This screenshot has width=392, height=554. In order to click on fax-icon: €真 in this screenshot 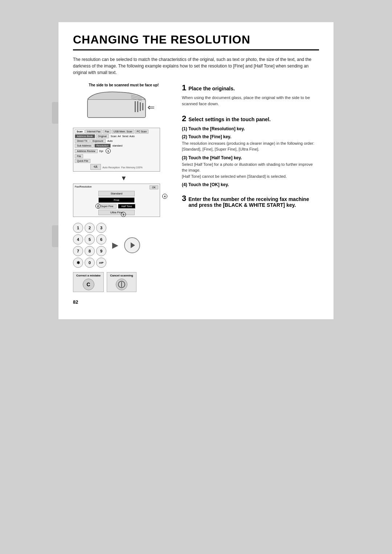, I will do `click(96, 167)`.